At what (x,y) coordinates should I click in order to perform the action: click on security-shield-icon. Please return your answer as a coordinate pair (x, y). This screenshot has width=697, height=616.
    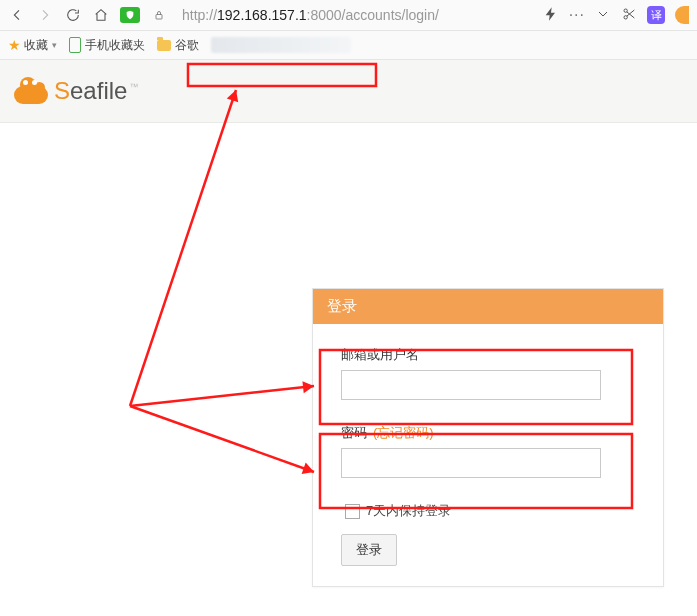
    Looking at the image, I should click on (130, 15).